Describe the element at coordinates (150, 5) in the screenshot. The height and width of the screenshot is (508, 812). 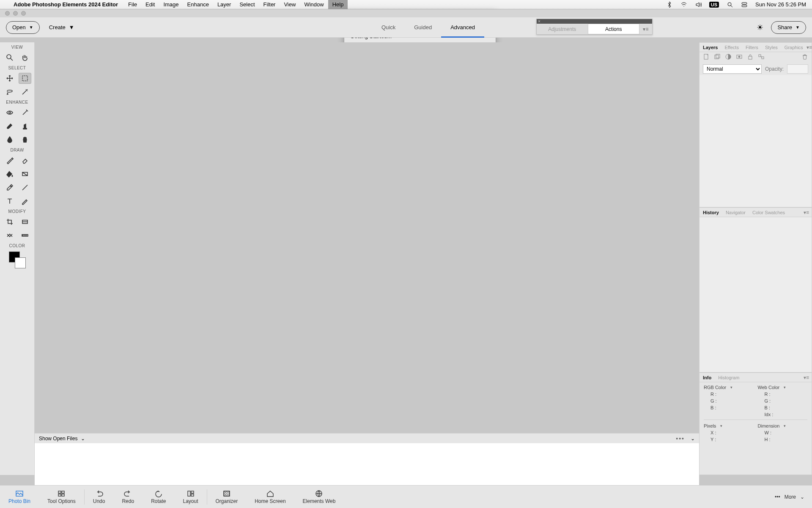
I see `menu-edit: Edit` at that location.